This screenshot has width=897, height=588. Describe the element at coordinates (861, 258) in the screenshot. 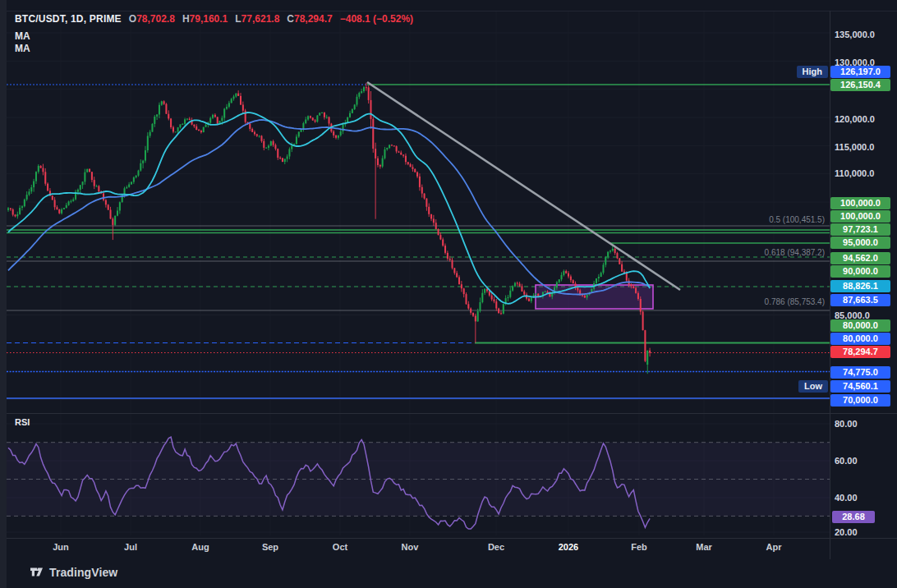

I see `price-level-badge: 94,562.0` at that location.